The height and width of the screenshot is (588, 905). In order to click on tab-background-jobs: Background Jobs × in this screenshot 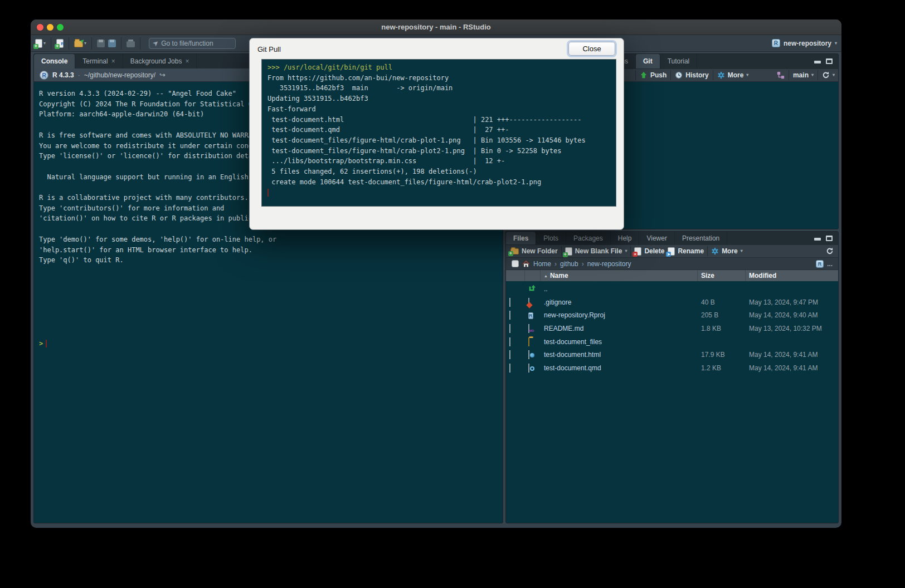, I will do `click(160, 61)`.